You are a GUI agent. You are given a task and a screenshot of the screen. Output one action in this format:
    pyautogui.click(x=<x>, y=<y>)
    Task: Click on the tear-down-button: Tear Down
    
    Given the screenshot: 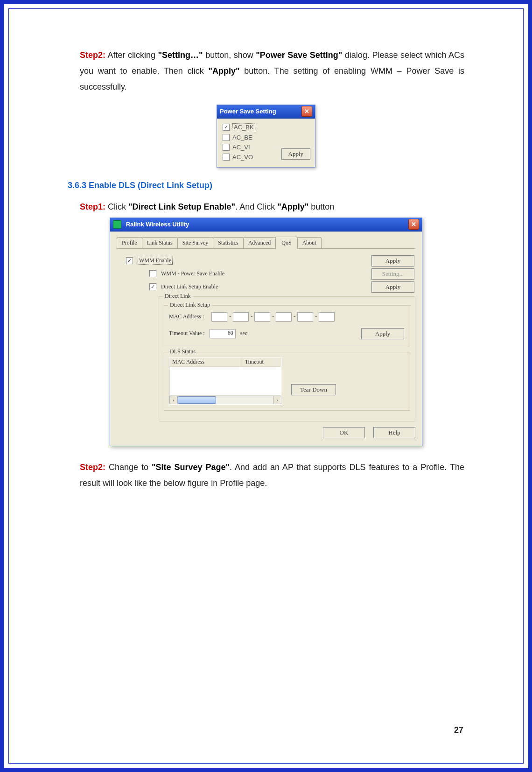 What is the action you would take?
    pyautogui.click(x=314, y=390)
    